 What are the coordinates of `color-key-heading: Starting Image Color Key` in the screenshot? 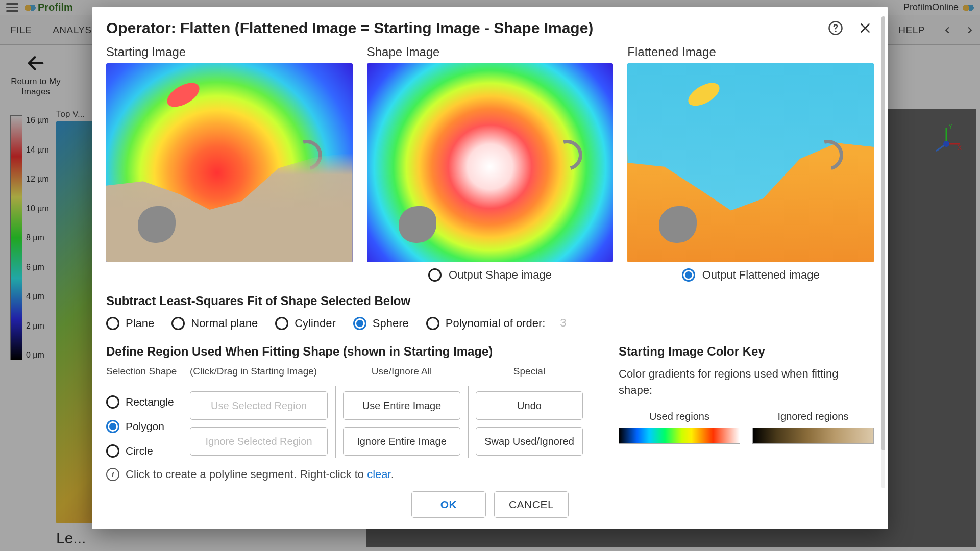 It's located at (746, 352).